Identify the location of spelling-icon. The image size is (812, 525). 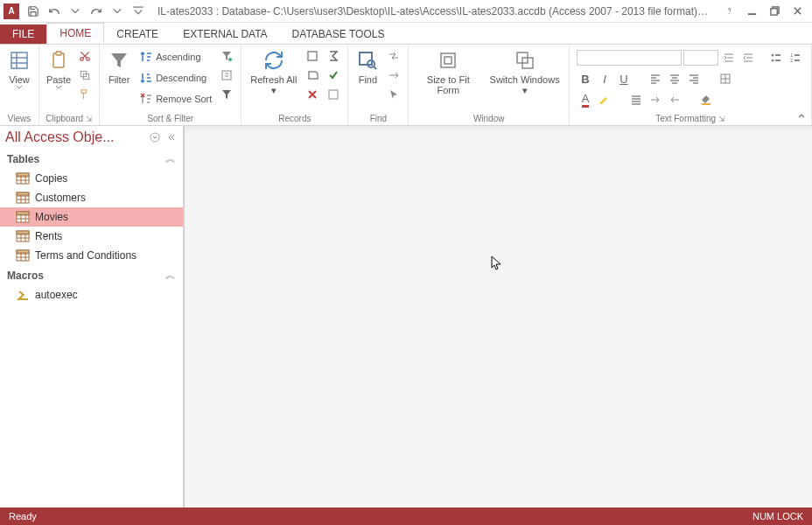
(333, 75).